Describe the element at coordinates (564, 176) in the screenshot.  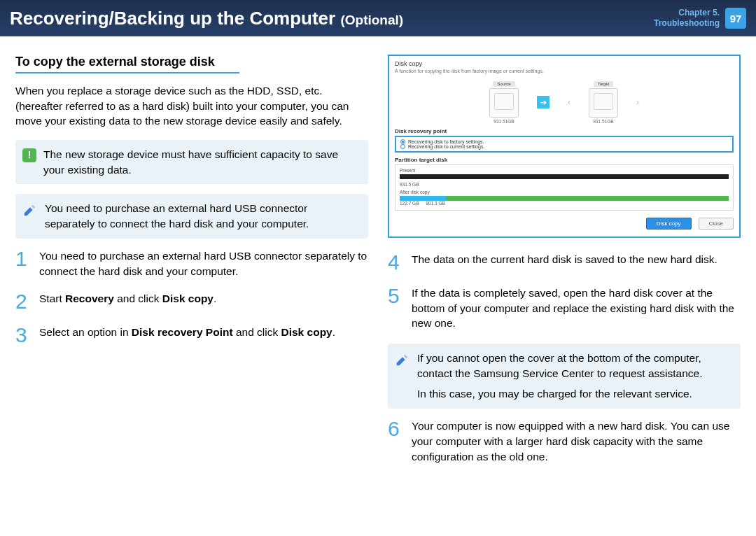
I see `present-bar` at that location.